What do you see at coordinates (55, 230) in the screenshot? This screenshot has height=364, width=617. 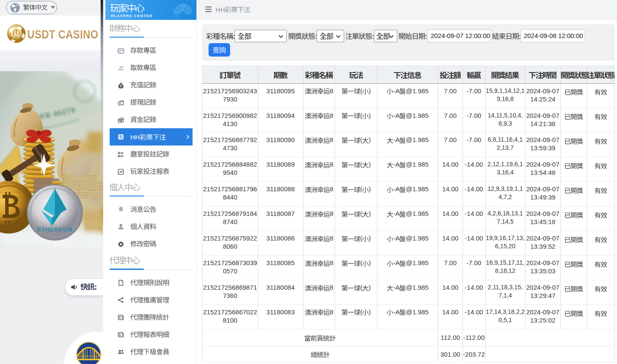 I see `svg-text: ETHEREUM` at bounding box center [55, 230].